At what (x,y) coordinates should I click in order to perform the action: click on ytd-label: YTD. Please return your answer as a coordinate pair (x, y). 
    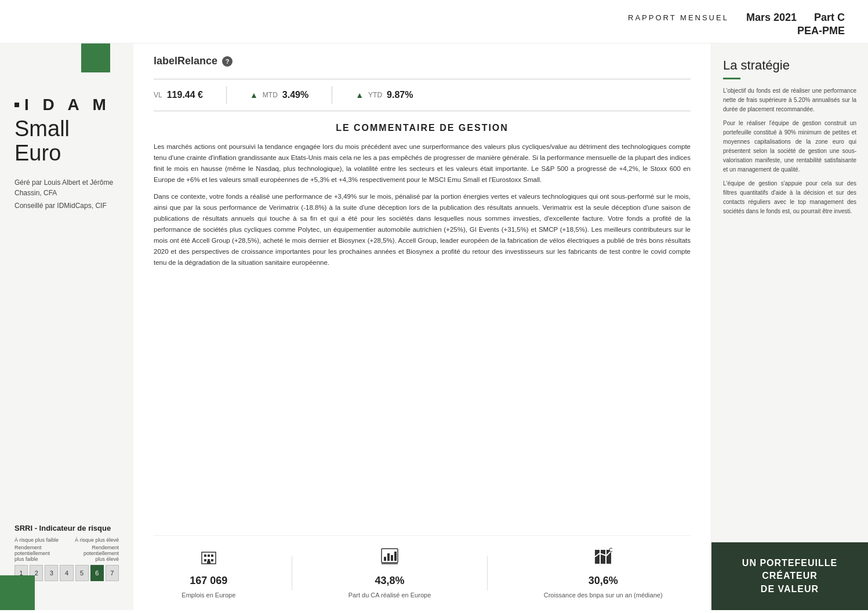
    Looking at the image, I should click on (375, 95).